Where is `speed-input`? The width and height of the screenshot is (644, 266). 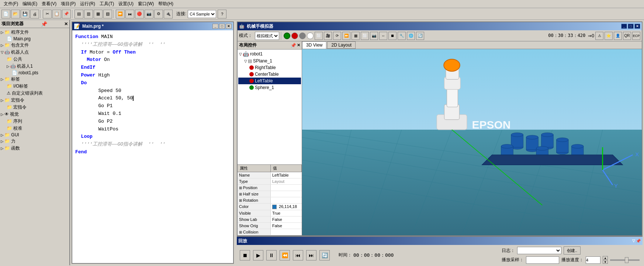 speed-input is located at coordinates (593, 260).